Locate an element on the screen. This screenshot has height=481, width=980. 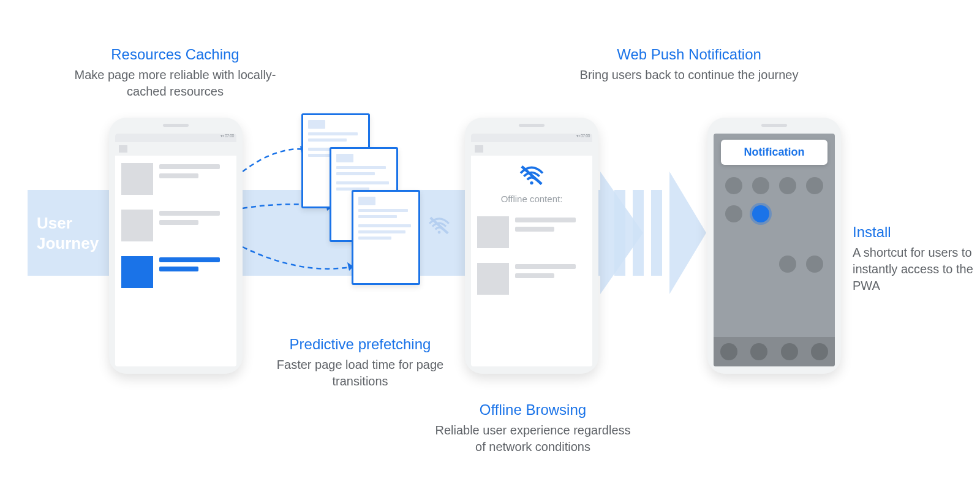
phone-caching is located at coordinates (176, 246).